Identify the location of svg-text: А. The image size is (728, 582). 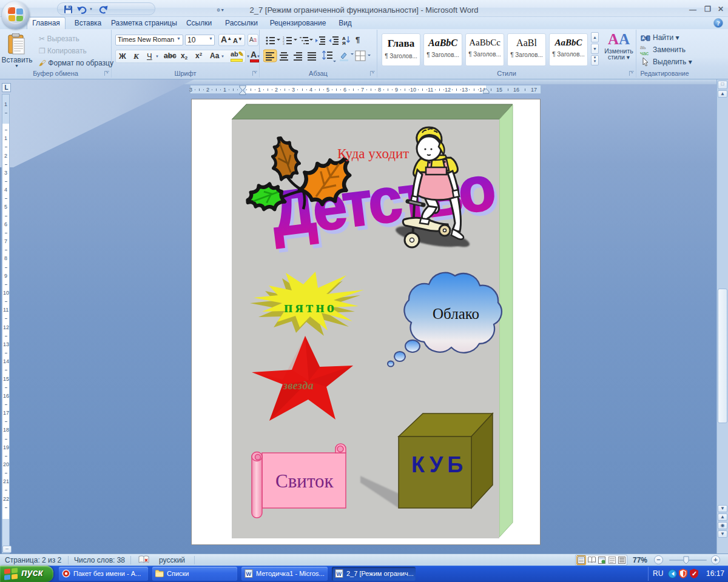
(643, 38).